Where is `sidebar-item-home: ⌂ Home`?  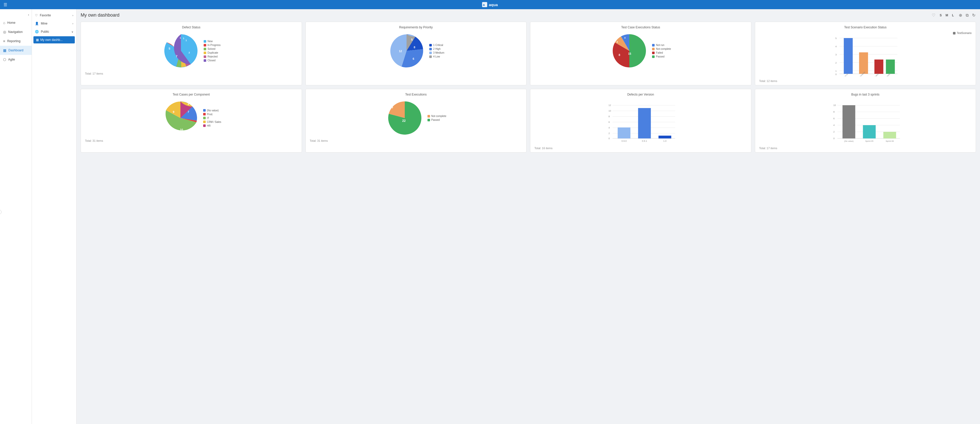 sidebar-item-home: ⌂ Home is located at coordinates (16, 23).